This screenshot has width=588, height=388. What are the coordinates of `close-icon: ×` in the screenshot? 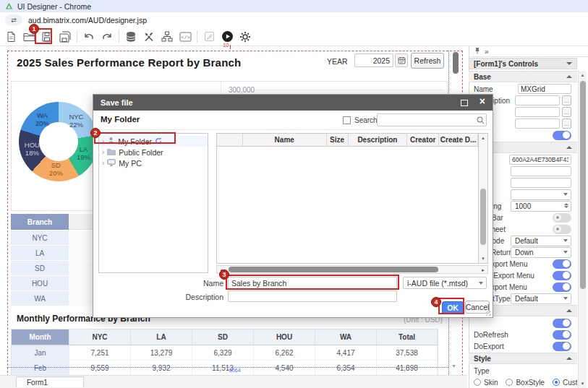 It's located at (482, 101).